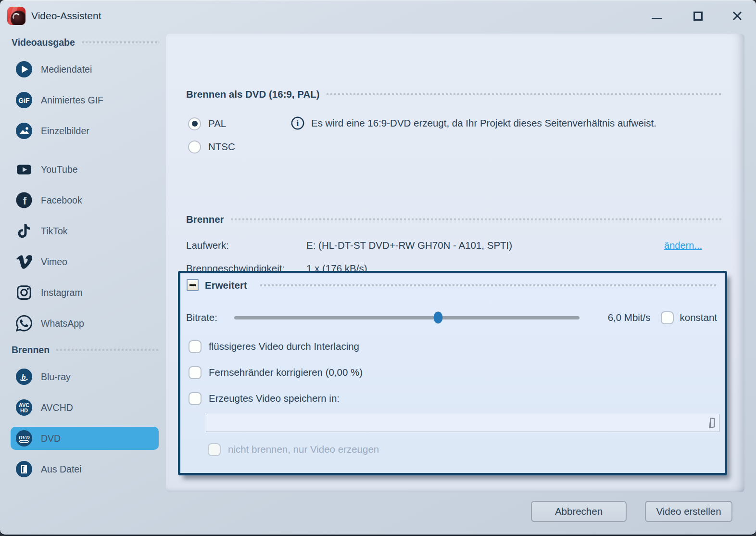 This screenshot has height=536, width=756. I want to click on save-video-option-row: Erzeugtes Video speichern in:, so click(264, 398).